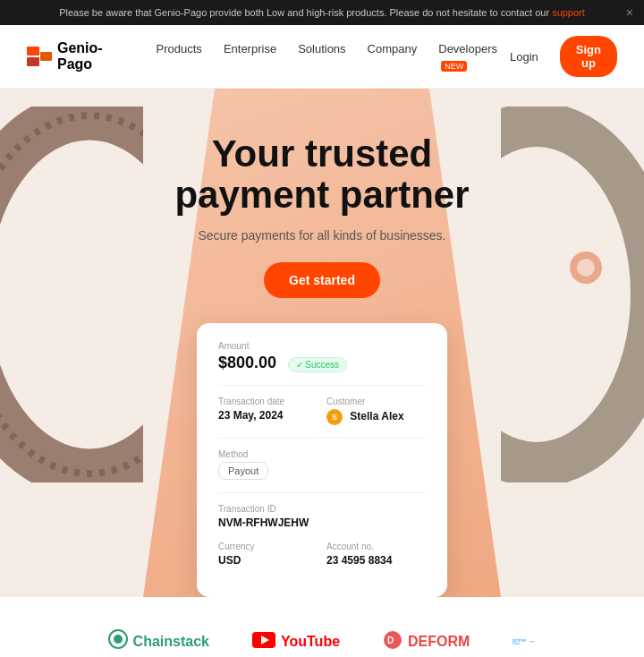 The height and width of the screenshot is (657, 644). I want to click on customer-cell: Customer S Stella Alex, so click(376, 411).